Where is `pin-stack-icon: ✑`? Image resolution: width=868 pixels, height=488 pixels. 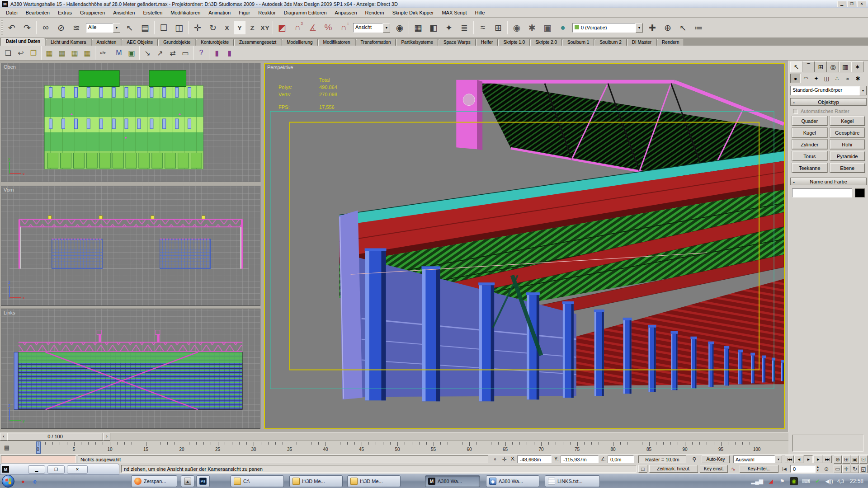 pin-stack-icon: ✑ is located at coordinates (103, 53).